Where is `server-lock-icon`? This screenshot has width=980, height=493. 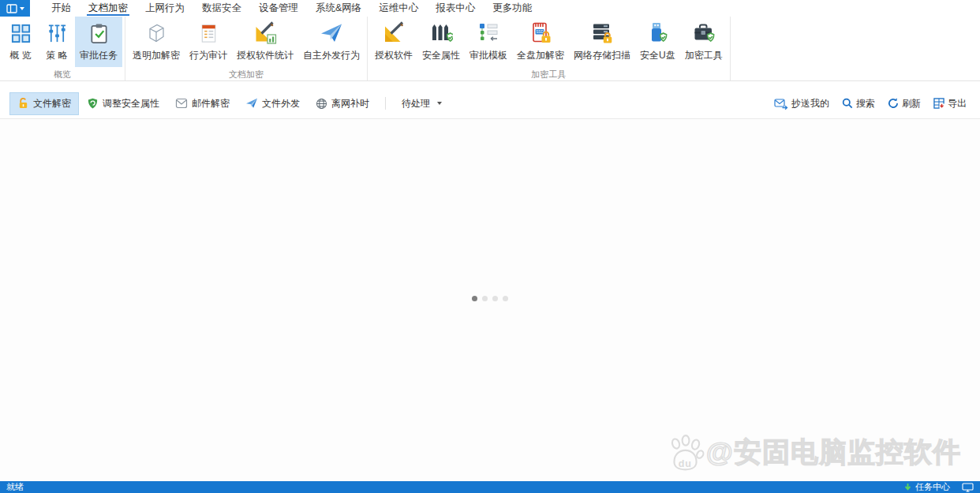
server-lock-icon is located at coordinates (602, 33).